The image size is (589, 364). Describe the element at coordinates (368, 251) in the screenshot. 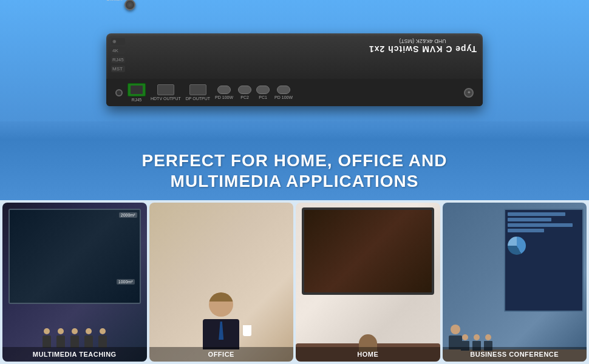

I see `home-tv` at that location.